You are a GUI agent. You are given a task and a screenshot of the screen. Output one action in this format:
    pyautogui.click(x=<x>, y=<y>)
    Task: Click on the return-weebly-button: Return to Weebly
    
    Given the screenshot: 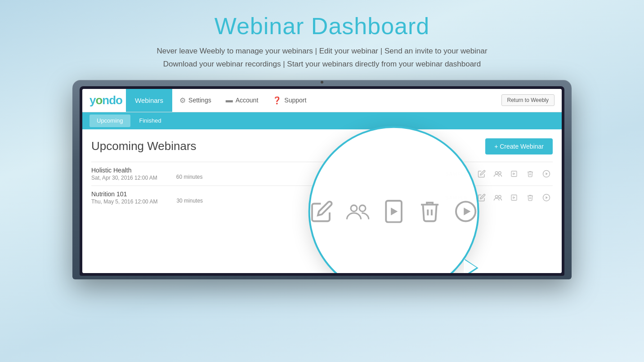 What is the action you would take?
    pyautogui.click(x=528, y=100)
    